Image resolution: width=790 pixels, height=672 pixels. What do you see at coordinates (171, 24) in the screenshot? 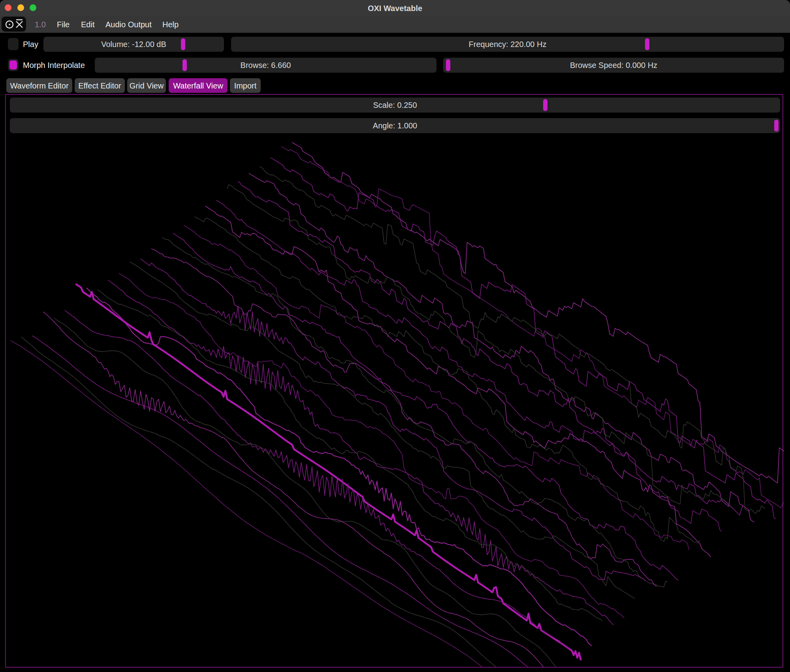
I see `menu-help: Help` at bounding box center [171, 24].